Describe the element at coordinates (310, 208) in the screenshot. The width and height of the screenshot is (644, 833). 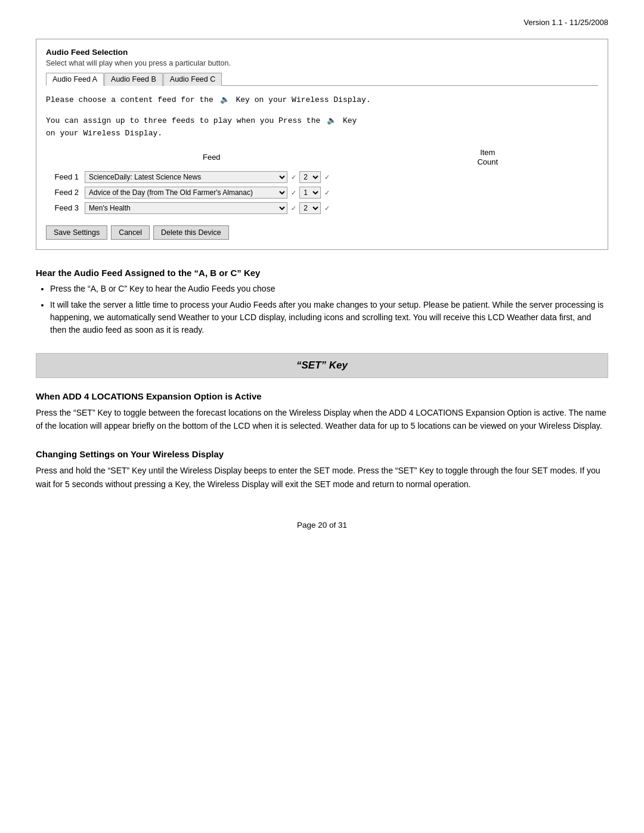
I see `feed-3-count-dropdown: 2 1 3` at that location.